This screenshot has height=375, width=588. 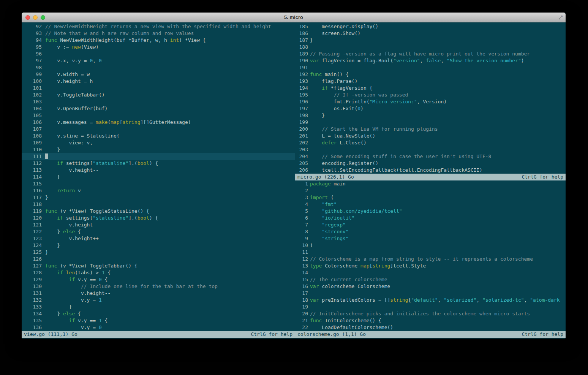 What do you see at coordinates (430, 321) in the screenshot?
I see `code-line: 21func InitColorscheme() {` at bounding box center [430, 321].